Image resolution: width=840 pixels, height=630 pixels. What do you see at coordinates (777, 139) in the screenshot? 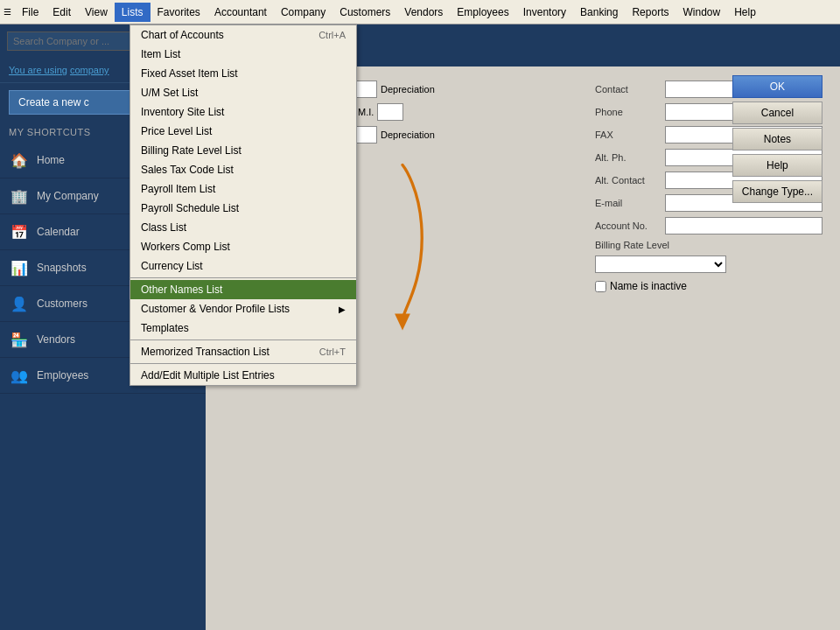
I see `notes-button: Notes` at bounding box center [777, 139].